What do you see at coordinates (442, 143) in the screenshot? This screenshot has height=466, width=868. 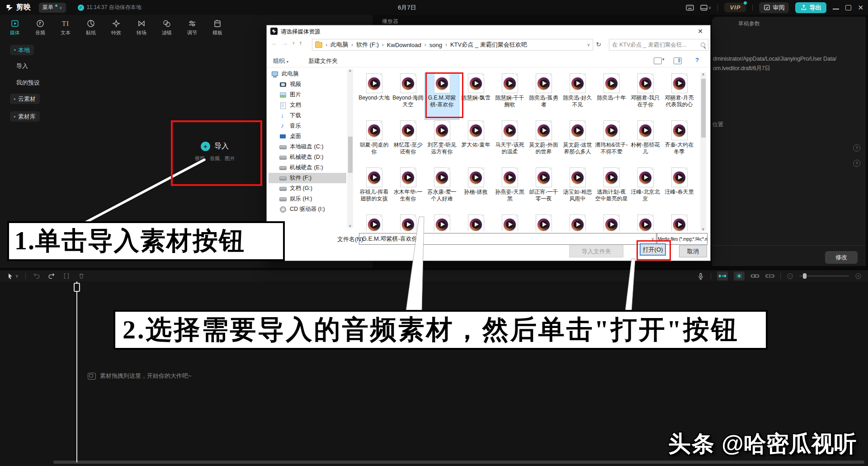 I see `file-item: 刘艺雯-听见远方有你` at bounding box center [442, 143].